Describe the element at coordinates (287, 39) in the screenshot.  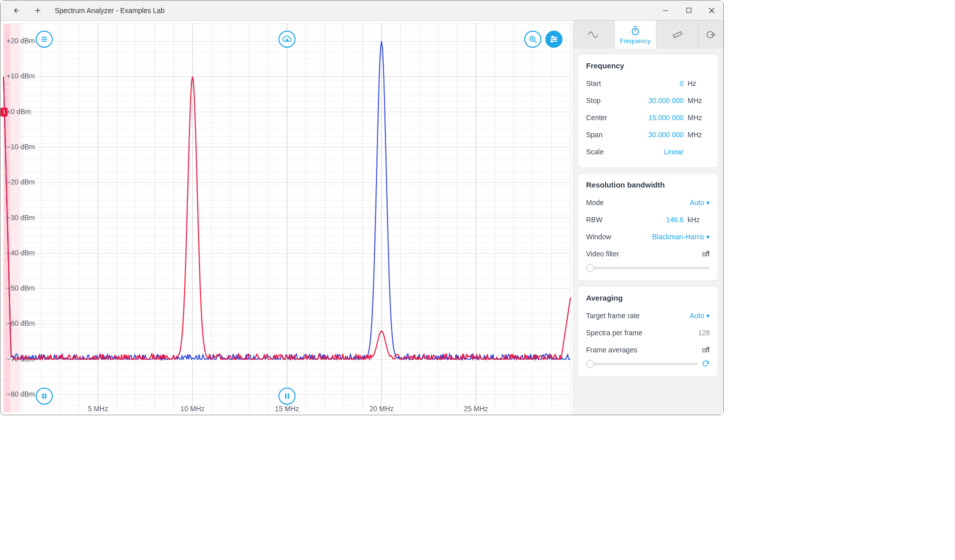
I see `cloud-button` at that location.